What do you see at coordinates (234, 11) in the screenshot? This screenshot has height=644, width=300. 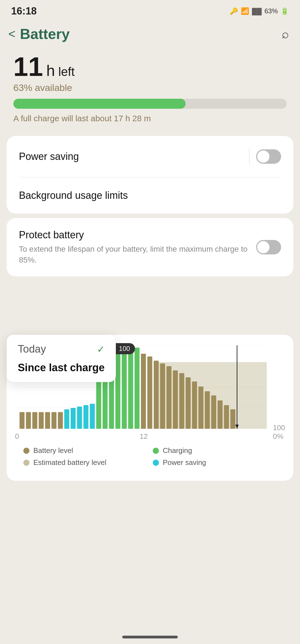 I see `key-icon: 🔑` at bounding box center [234, 11].